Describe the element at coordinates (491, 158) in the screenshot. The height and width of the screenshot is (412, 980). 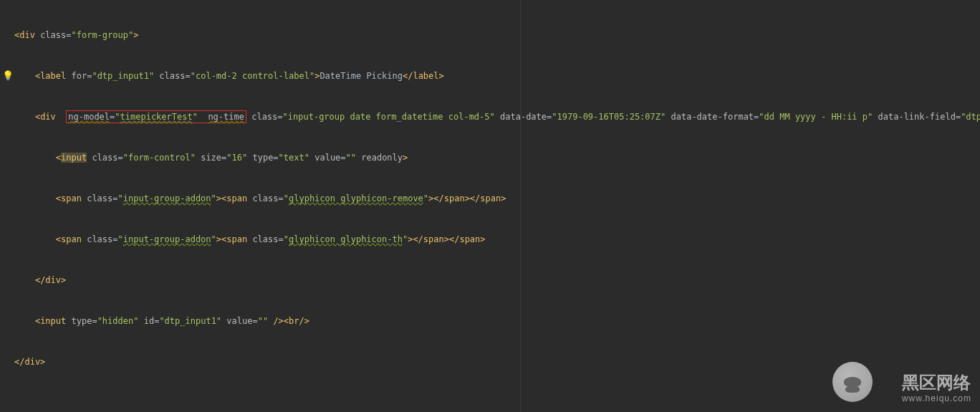
I see `code-line: <input class="form-control" size="16" ty…` at that location.